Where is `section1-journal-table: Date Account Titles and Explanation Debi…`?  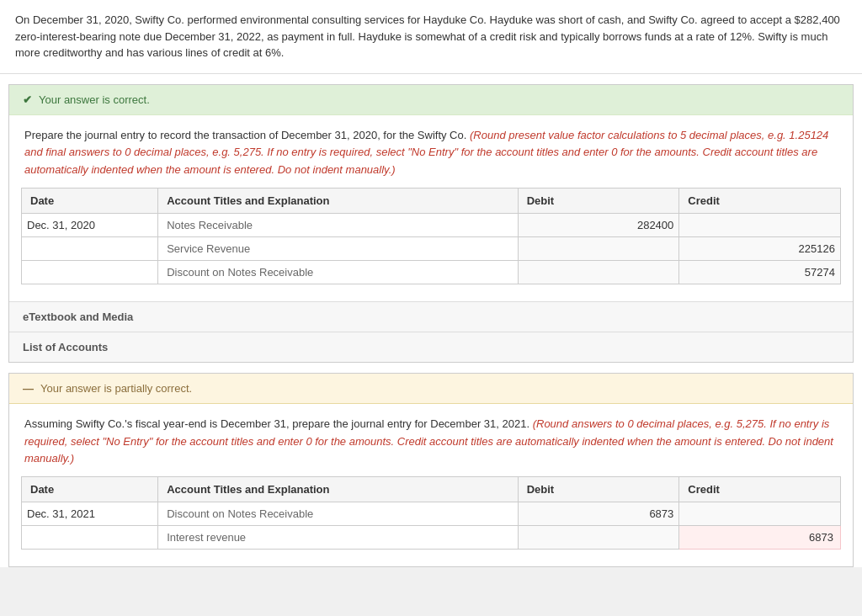
section1-journal-table: Date Account Titles and Explanation Debi… is located at coordinates (431, 236).